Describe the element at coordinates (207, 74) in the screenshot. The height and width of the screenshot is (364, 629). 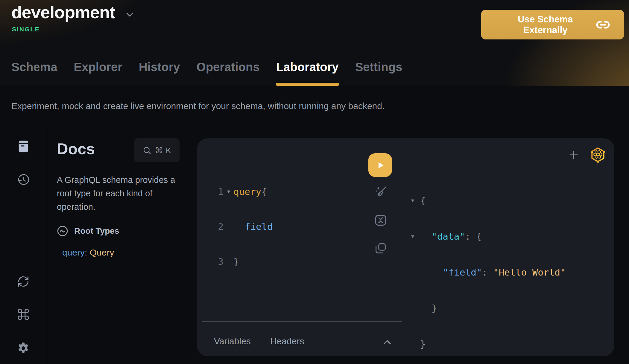
I see `main-tabs: Schema Explorer History Operations Labor…` at that location.